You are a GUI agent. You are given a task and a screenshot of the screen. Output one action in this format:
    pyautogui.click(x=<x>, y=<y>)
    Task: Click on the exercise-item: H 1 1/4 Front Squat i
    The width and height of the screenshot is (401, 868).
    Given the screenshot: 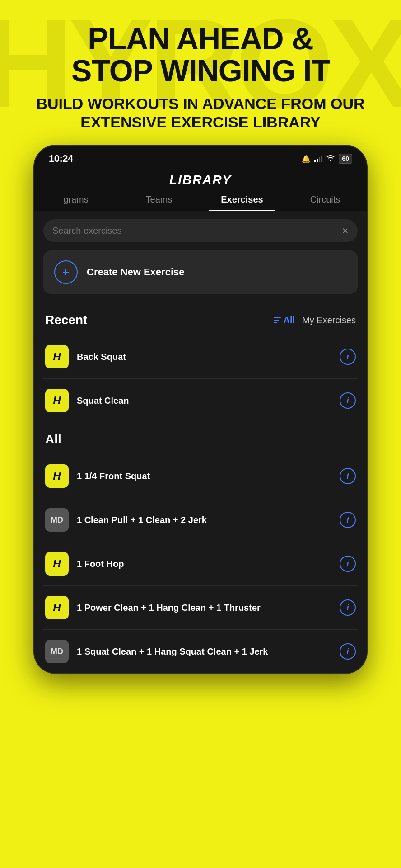 What is the action you would take?
    pyautogui.click(x=200, y=476)
    